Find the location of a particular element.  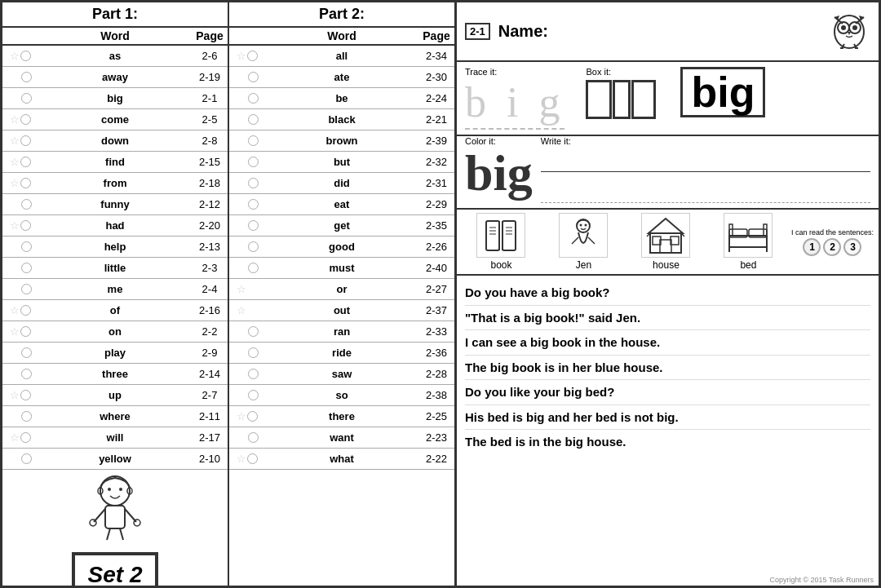

big-word-section: big is located at coordinates (723, 92).